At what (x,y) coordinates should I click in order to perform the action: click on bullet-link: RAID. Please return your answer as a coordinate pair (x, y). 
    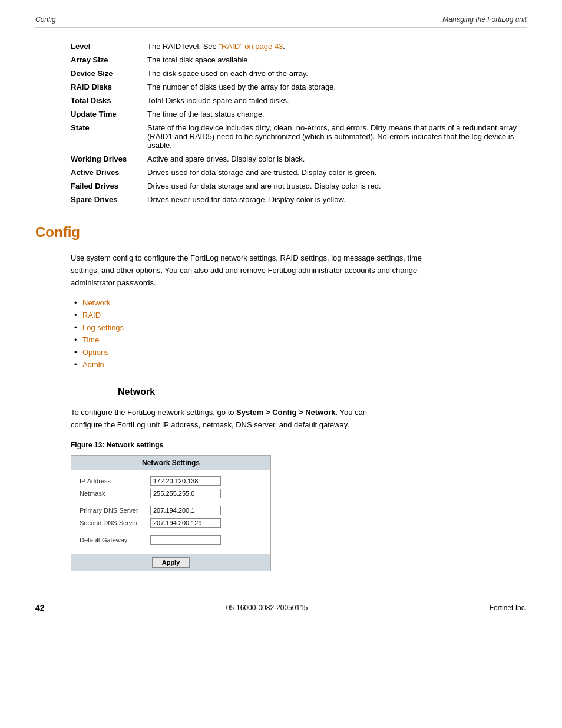
    Looking at the image, I should click on (92, 315).